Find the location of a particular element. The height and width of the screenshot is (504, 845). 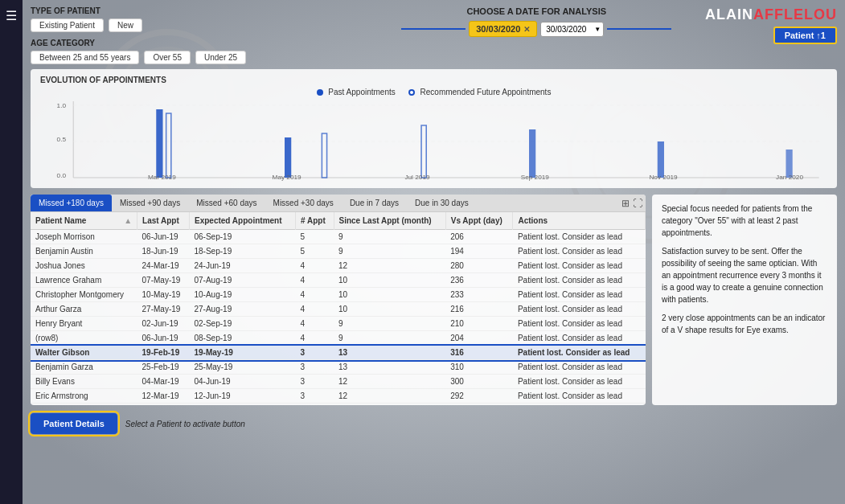

svg-text: Jul 2019 is located at coordinates (417, 177).